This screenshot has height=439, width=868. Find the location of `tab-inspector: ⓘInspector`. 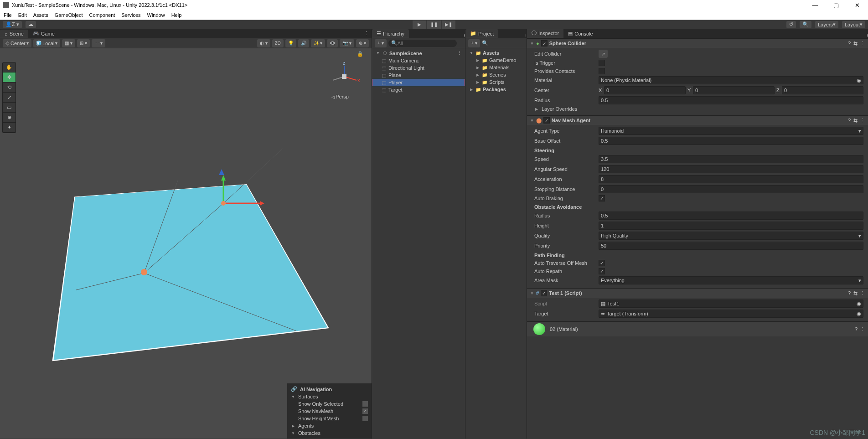

tab-inspector: ⓘInspector is located at coordinates (545, 34).